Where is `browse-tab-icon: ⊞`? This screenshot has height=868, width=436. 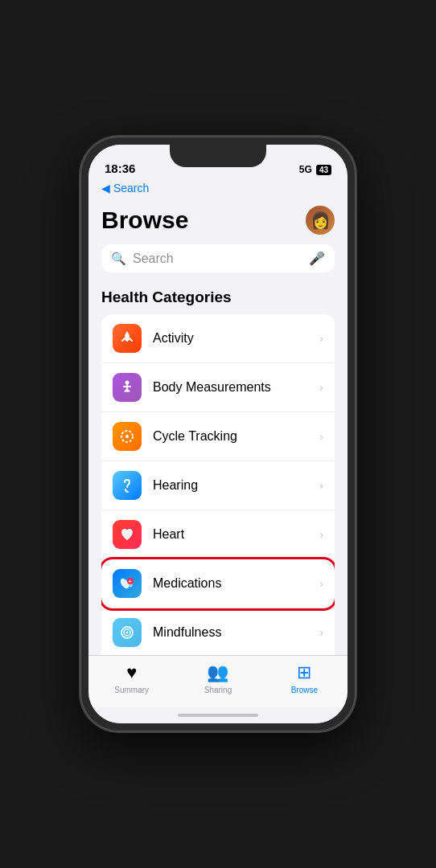
browse-tab-icon: ⊞ is located at coordinates (304, 673).